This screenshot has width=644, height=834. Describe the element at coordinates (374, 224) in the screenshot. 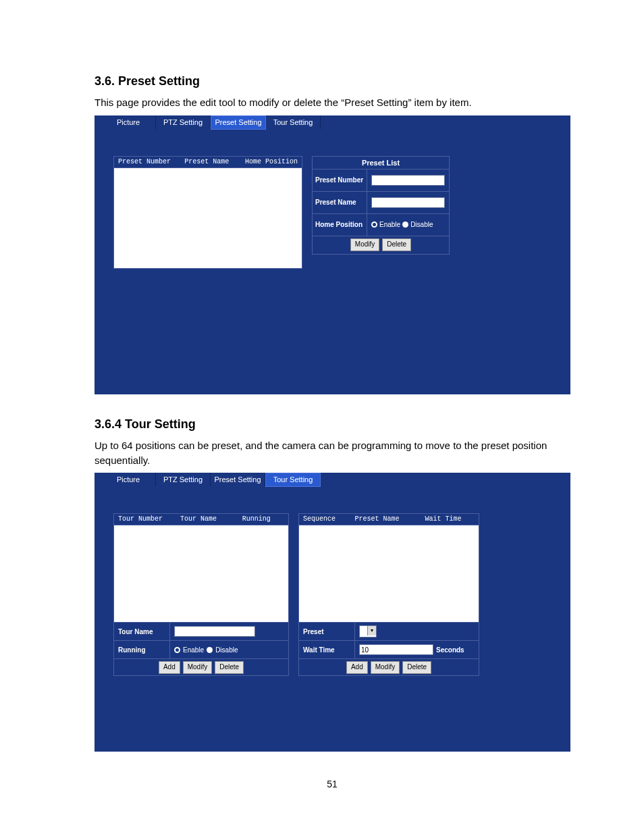

I see `home-position-enable-radio` at that location.